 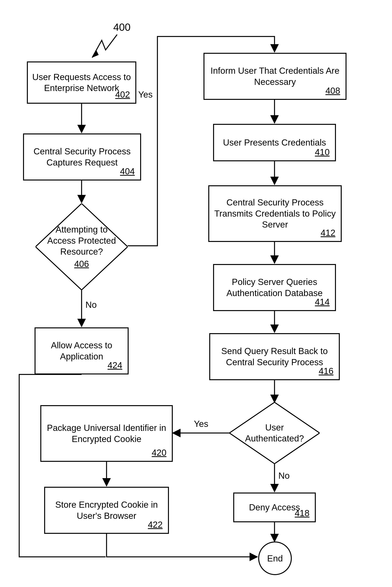 What do you see at coordinates (82, 351) in the screenshot?
I see `node-424-text: Allow Access to Application` at bounding box center [82, 351].